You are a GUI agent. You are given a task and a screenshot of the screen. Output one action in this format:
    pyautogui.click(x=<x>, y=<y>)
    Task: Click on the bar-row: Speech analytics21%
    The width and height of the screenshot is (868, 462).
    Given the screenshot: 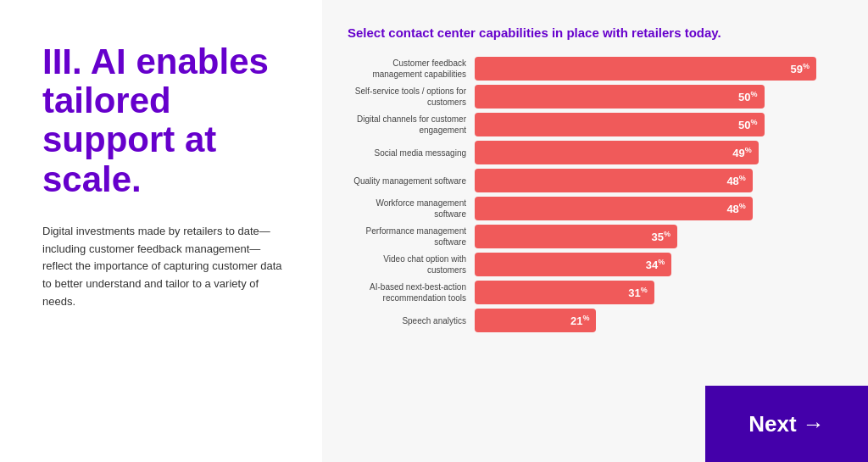 What is the action you would take?
    pyautogui.click(x=599, y=320)
    